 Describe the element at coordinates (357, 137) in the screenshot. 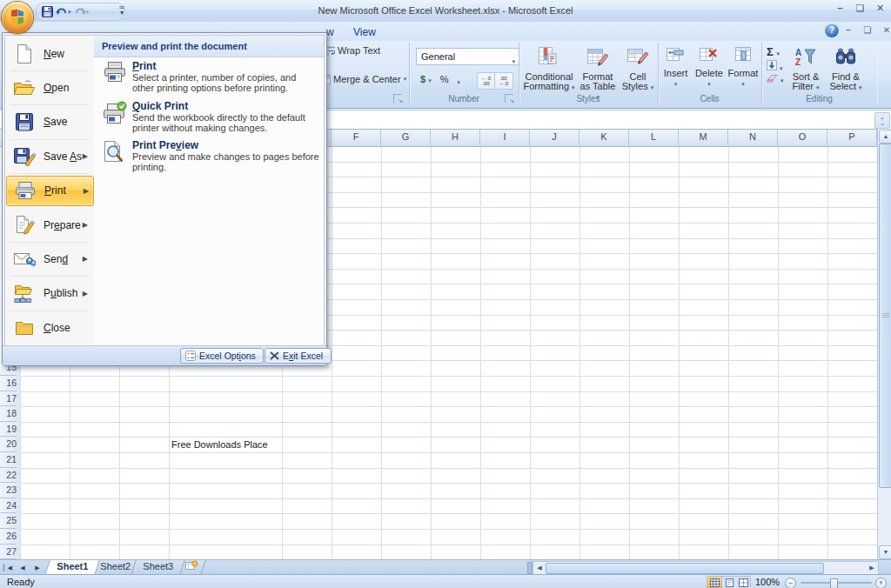

I see `column-header-F: F` at that location.